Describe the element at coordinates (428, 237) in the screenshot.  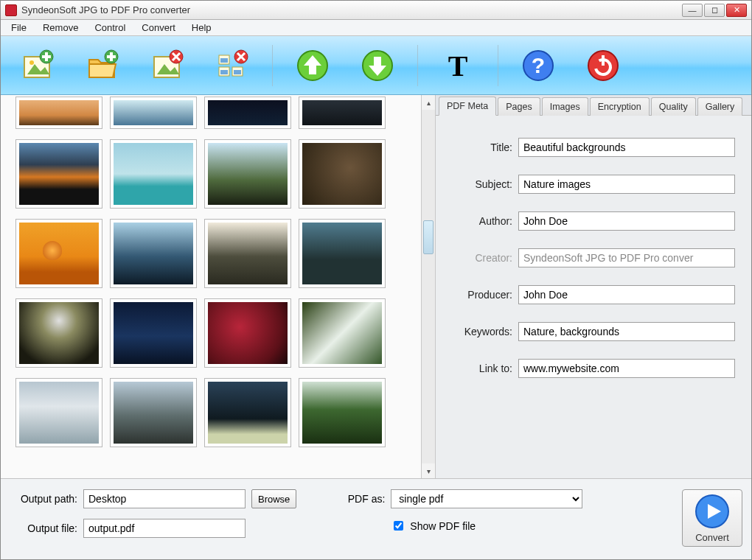
I see `scroll-grip` at that location.